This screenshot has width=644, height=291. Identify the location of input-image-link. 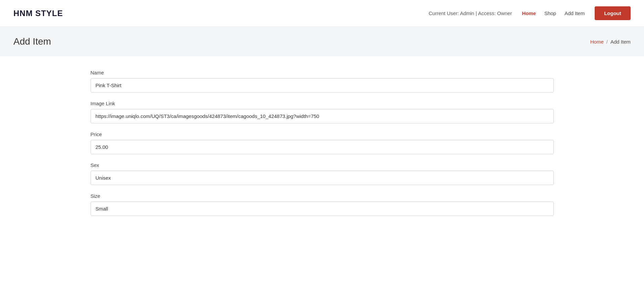
(322, 116).